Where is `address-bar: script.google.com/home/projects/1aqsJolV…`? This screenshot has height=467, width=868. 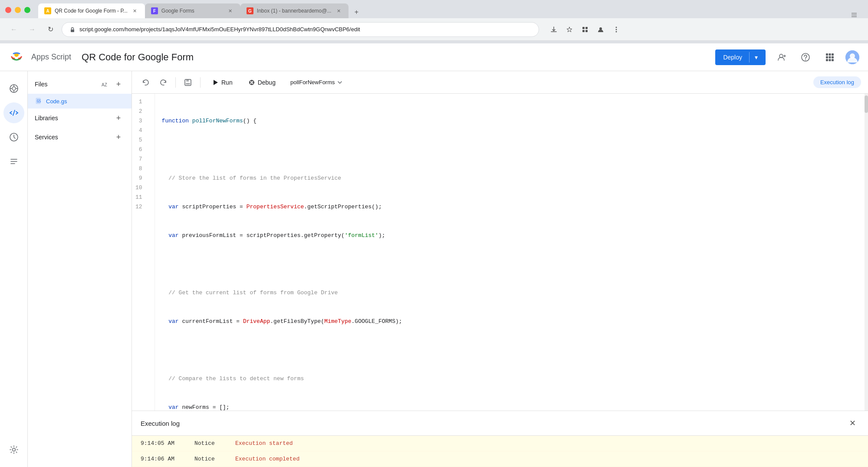 address-bar: script.google.com/home/projects/1aqsJolV… is located at coordinates (300, 30).